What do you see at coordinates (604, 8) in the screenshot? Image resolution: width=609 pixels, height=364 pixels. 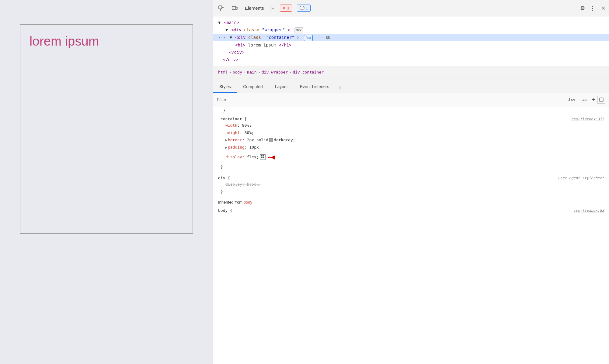 I see `close-devtools-icon: ×` at bounding box center [604, 8].